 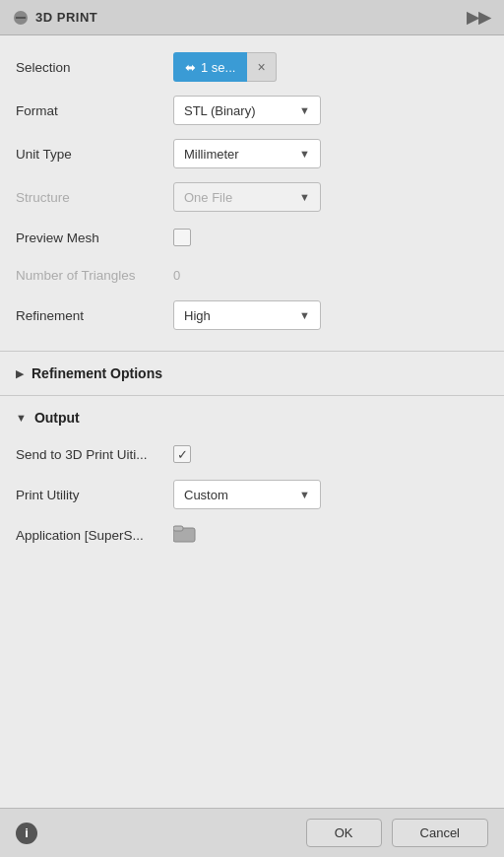 What do you see at coordinates (331, 67) in the screenshot?
I see `selection-control: ⬌ 1 se... ×` at bounding box center [331, 67].